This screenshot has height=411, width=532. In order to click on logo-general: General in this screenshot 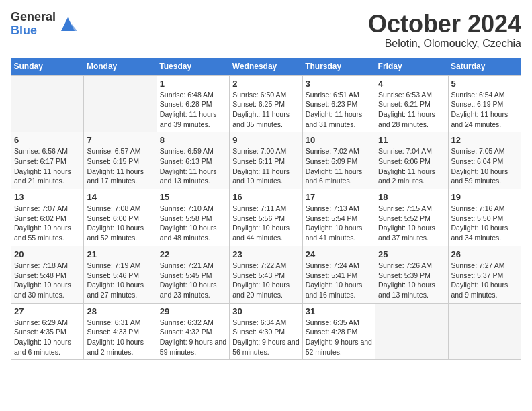, I will do `click(34, 17)`.